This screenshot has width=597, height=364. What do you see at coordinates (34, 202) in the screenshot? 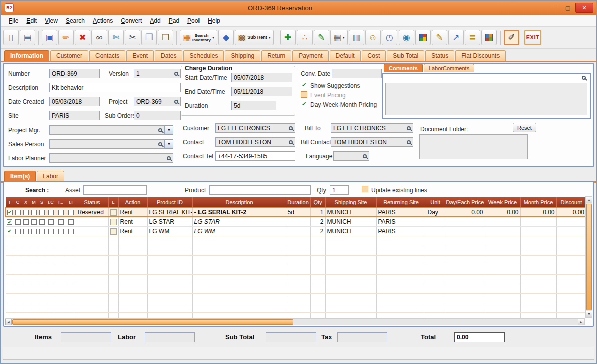
I see `col-m: M` at bounding box center [34, 202].